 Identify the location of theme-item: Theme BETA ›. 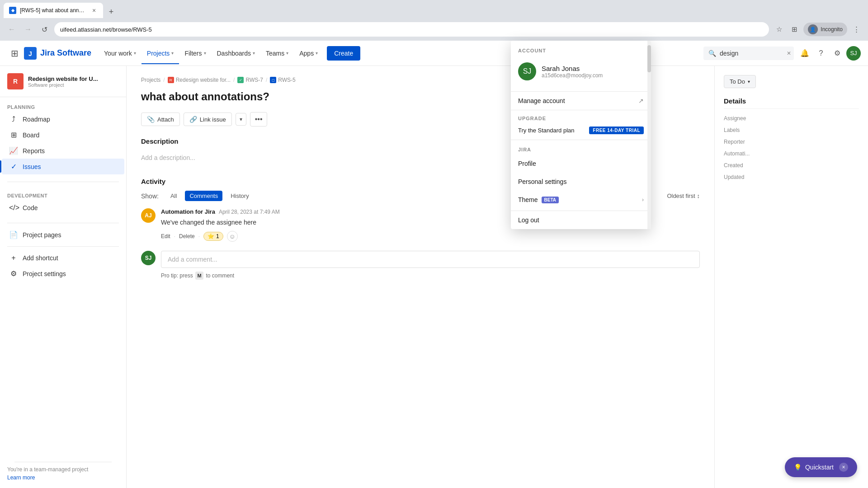
(581, 200).